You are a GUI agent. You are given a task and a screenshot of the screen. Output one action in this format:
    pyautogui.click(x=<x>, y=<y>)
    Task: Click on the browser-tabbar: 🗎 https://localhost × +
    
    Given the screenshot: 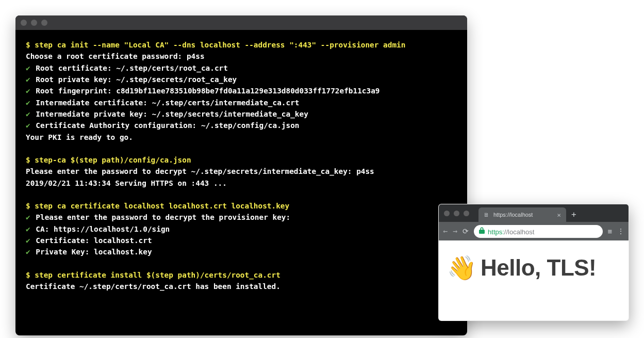 What is the action you would take?
    pyautogui.click(x=534, y=213)
    